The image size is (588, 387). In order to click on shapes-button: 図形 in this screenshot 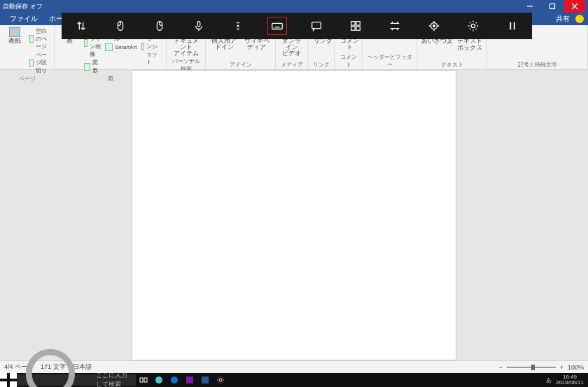, I will do `click(92, 66)`.